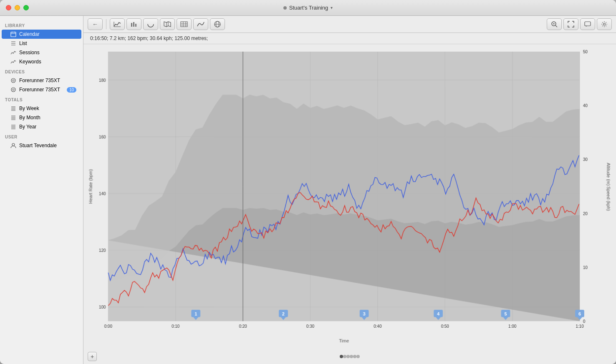  Describe the element at coordinates (26, 8) in the screenshot. I see `maximize-button` at that location.